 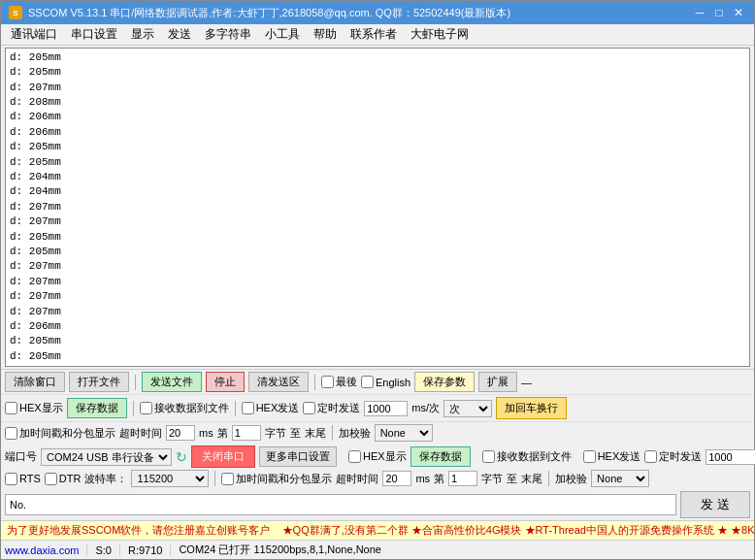 What do you see at coordinates (719, 13) in the screenshot?
I see `maximize-button: □` at bounding box center [719, 13].